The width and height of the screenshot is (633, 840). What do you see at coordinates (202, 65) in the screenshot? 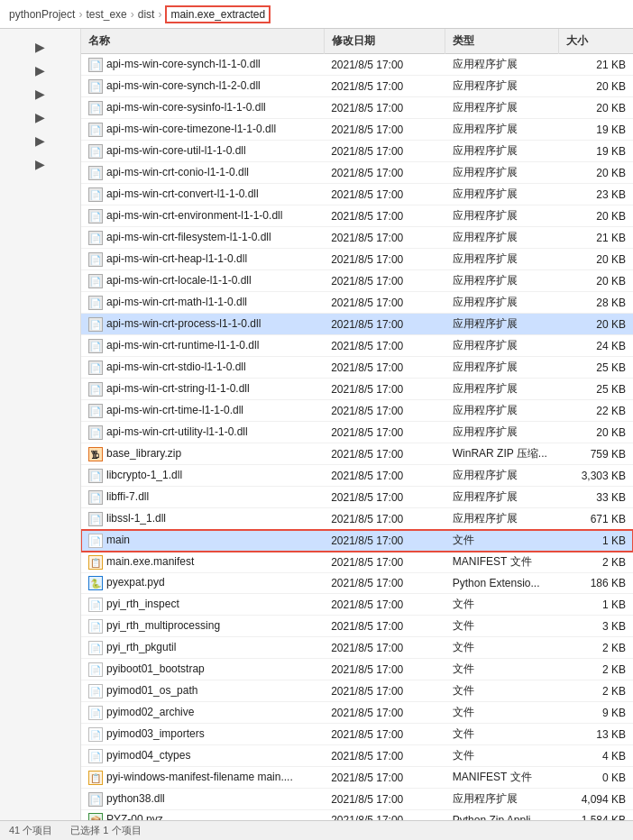
I see `file-name-cell: 📄api-ms-win-core-synch-l1-1-0.dll` at bounding box center [202, 65].